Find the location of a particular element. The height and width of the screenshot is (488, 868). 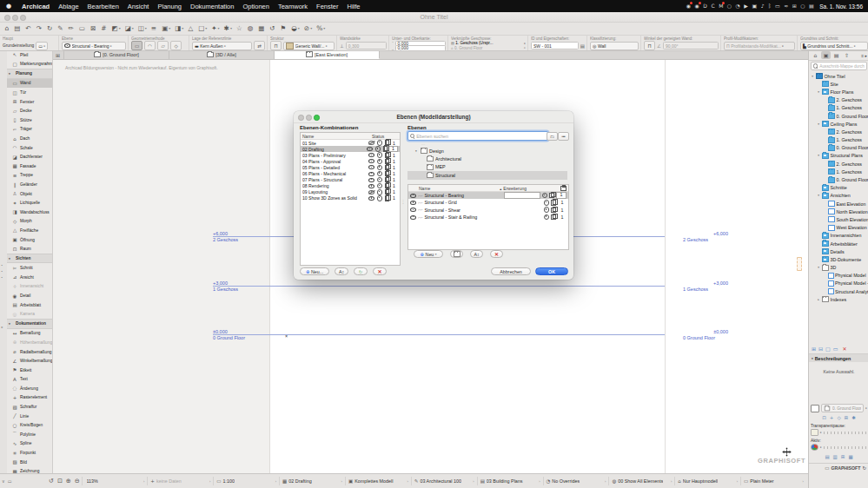

03 Plans - Preliminary: 03 Plans - Preliminary 1 is located at coordinates (350, 155).